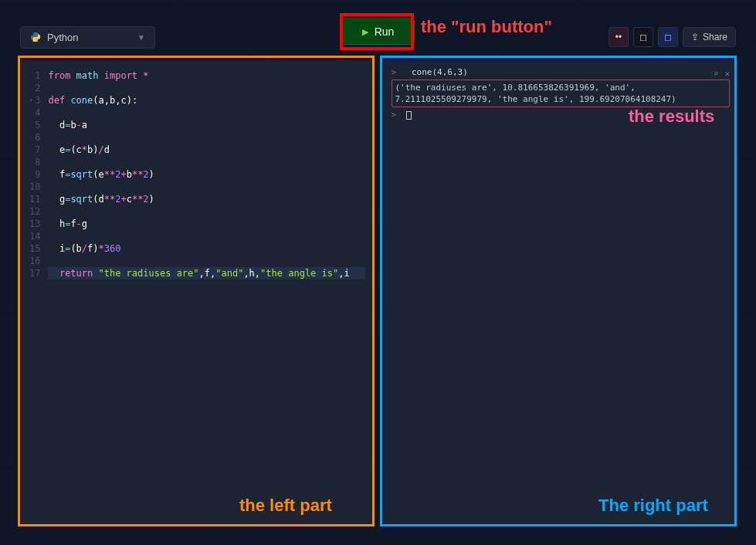  I want to click on line-number: 14, so click(35, 236).